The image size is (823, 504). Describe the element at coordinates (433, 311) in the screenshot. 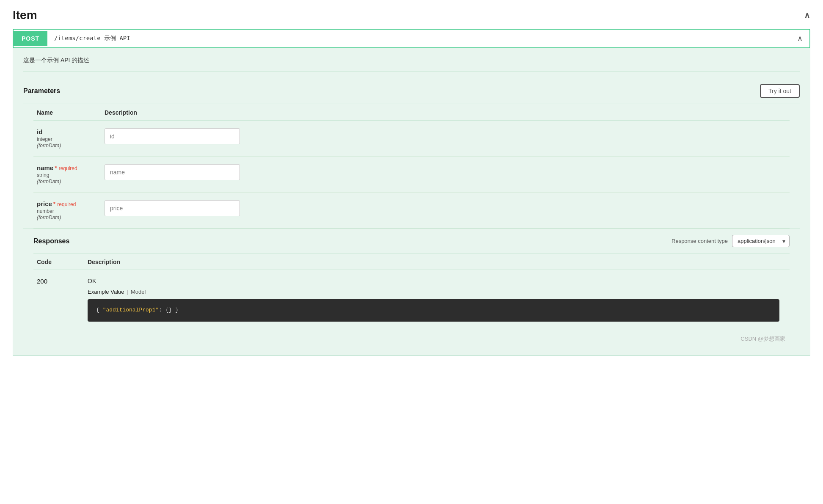

I see `response-code-block: { "additionalProp1": {} }` at that location.